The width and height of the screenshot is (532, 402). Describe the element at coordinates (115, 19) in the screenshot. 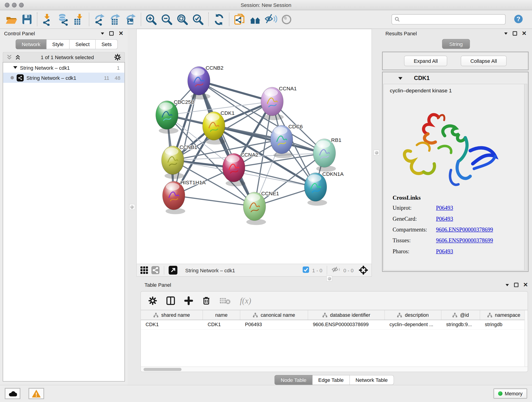

I see `export-table-button` at that location.